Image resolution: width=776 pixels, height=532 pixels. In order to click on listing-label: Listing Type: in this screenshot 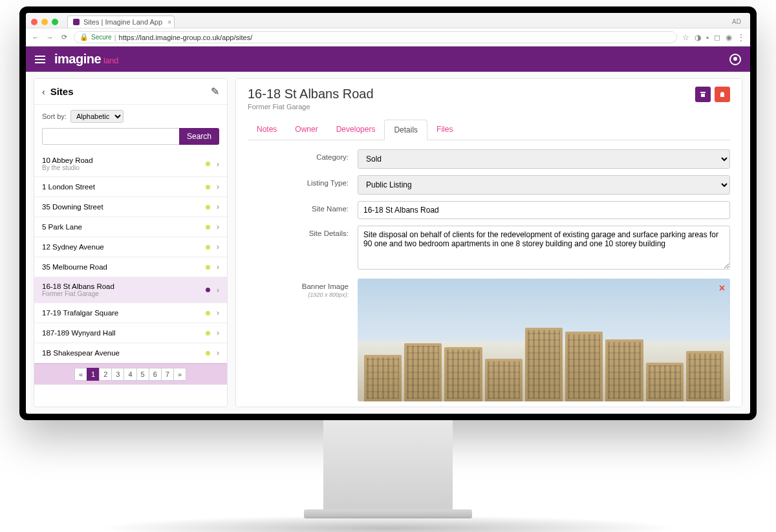, I will do `click(303, 185)`.